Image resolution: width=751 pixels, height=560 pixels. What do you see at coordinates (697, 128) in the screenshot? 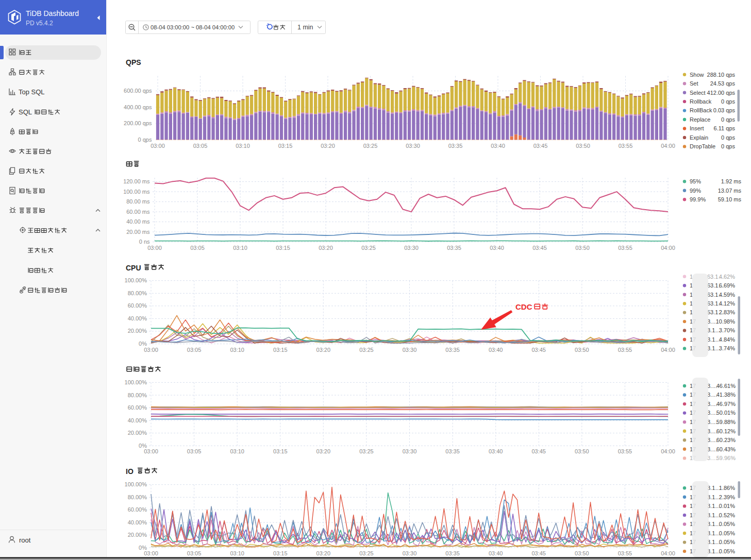
I see `svg-text: Insert` at bounding box center [697, 128].